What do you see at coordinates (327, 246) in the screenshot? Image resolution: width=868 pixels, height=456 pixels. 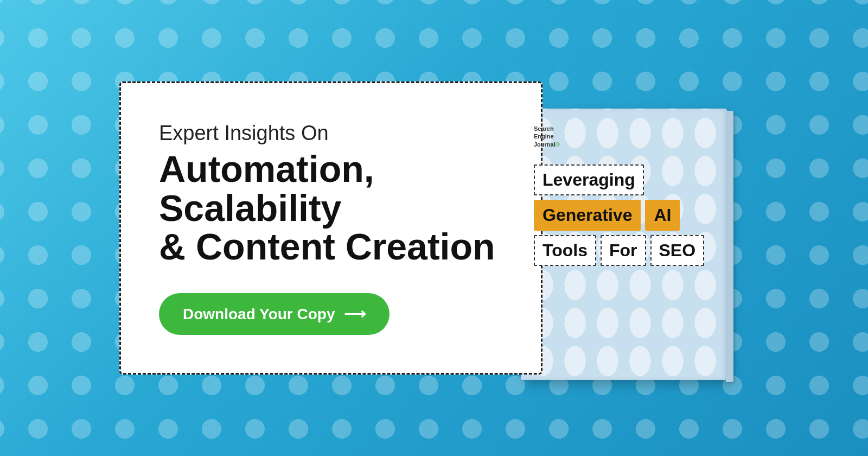 I see `card-title-line2: & Content Creation` at bounding box center [327, 246].